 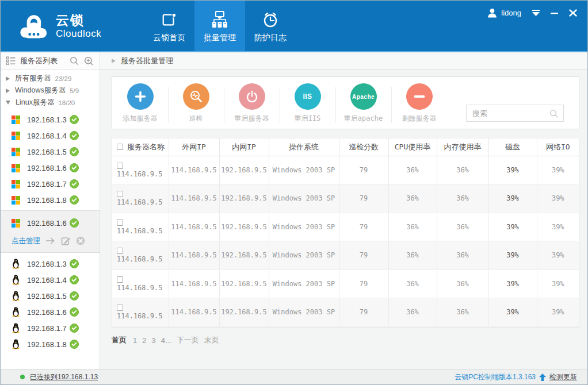 I want to click on tab-home: 云锁首页, so click(x=169, y=26).